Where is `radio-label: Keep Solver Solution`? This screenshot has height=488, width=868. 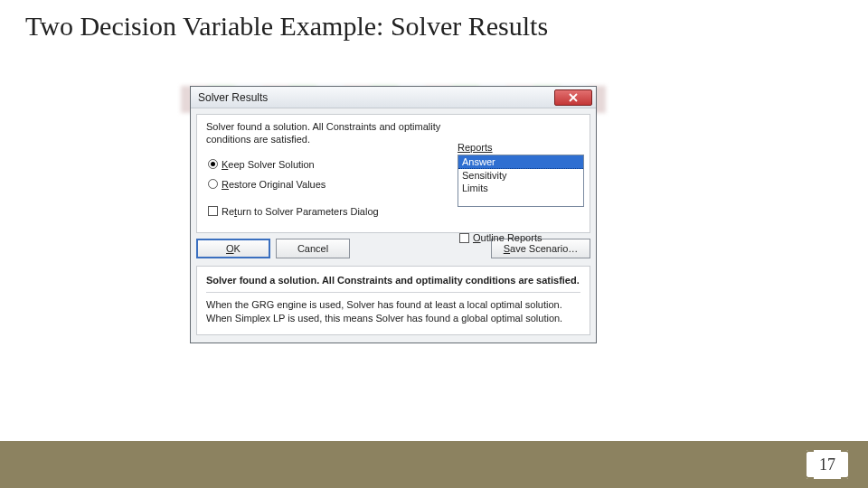 radio-label: Keep Solver Solution is located at coordinates (268, 164).